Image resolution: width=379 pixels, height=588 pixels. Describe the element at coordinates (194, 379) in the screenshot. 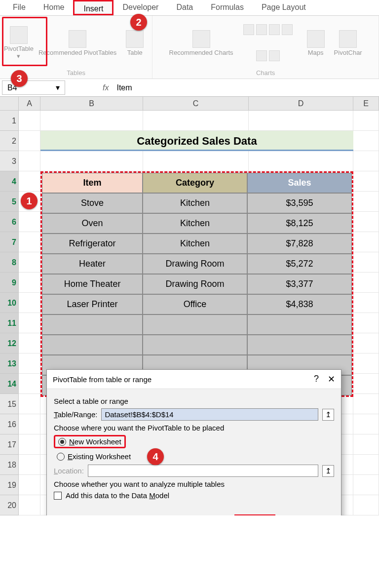

I see `dialog-titlebar: PivotTable from table or range ? ✕` at that location.